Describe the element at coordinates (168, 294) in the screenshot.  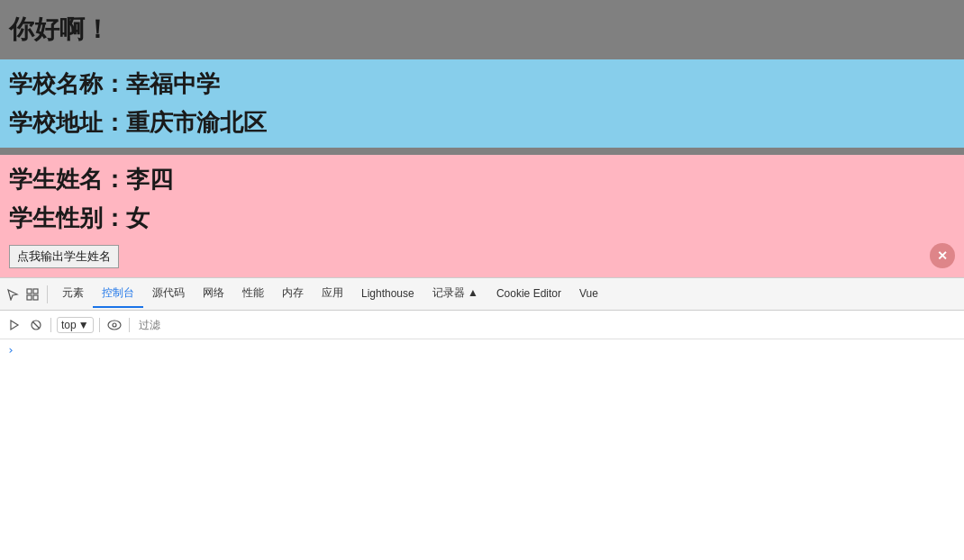
I see `tab-sources: 源代码` at that location.